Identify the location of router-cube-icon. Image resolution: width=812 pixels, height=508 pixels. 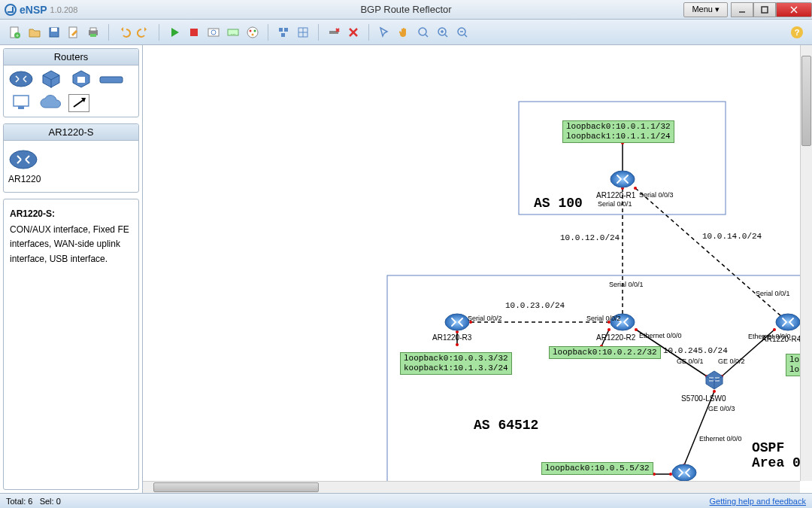
(51, 79).